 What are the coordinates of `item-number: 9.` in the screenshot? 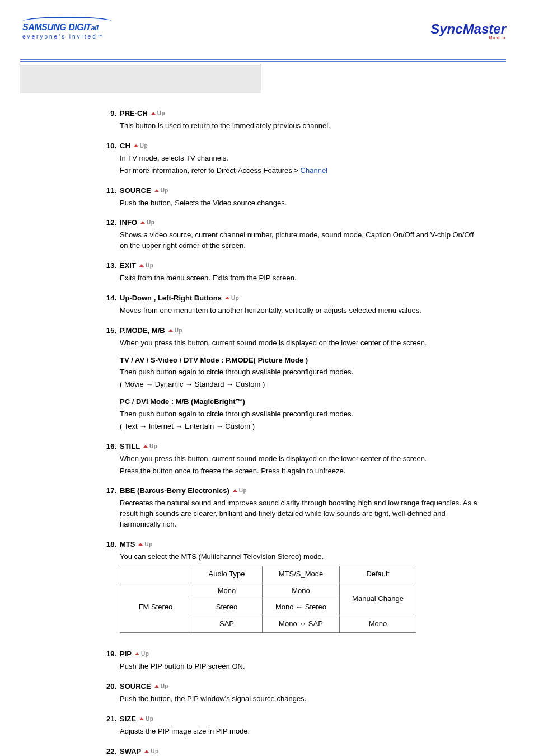 It's located at (109, 113).